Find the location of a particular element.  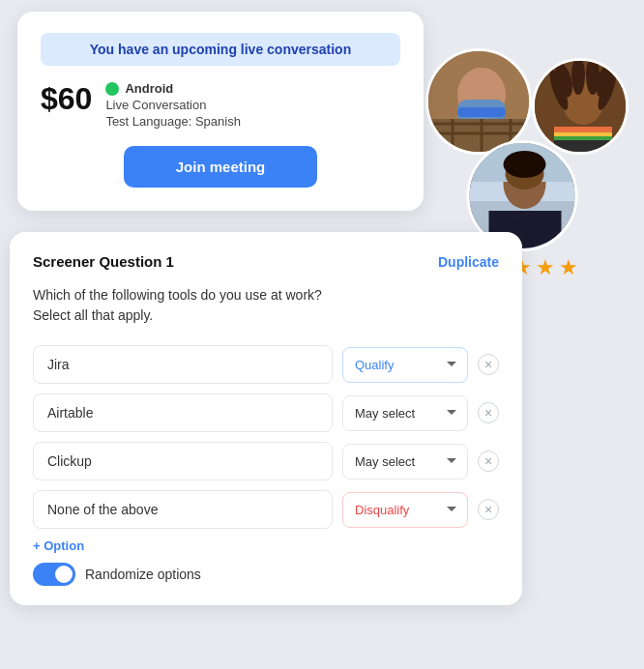

join-meeting-button: Join meeting is located at coordinates (220, 166).